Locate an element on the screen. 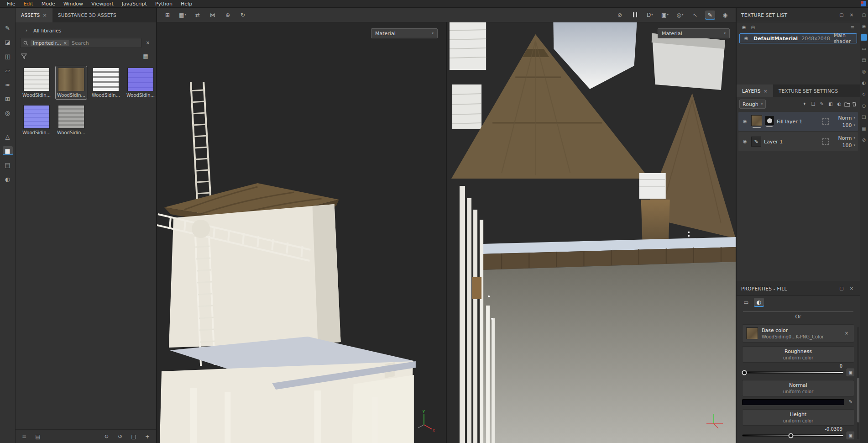 Image resolution: width=868 pixels, height=443 pixels. blend-mode-dropdown: Norm ▾ is located at coordinates (847, 118).